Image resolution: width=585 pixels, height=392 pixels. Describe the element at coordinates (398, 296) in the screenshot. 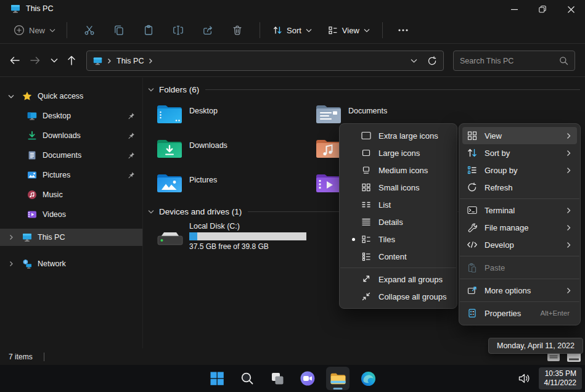

I see `submenu-item-collapse-all-groups: Collapse all groups` at that location.